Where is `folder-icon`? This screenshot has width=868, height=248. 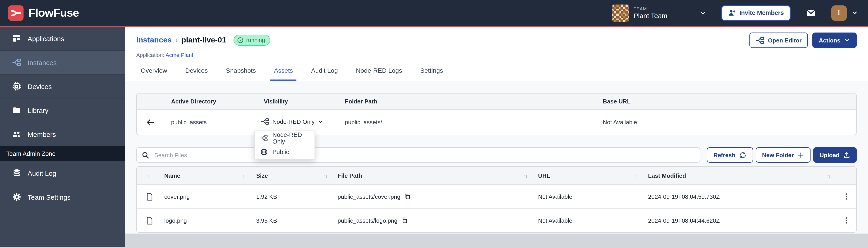 folder-icon is located at coordinates (17, 110).